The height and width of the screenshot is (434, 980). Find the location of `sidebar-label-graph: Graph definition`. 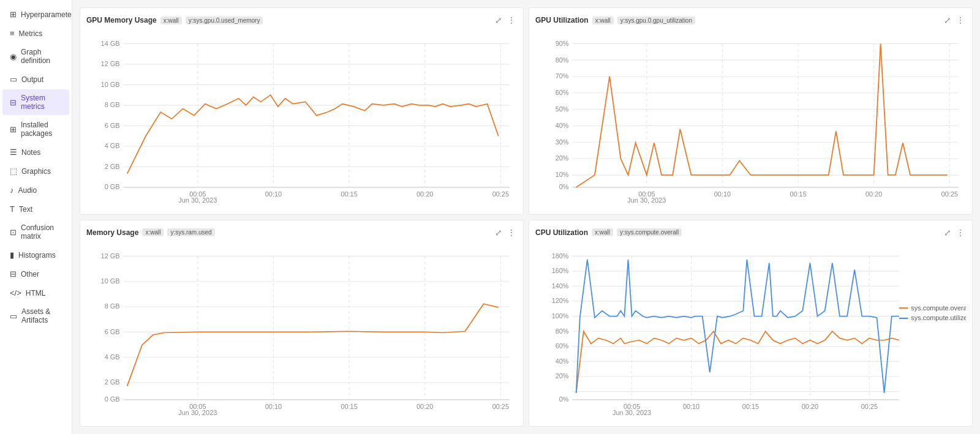

sidebar-label-graph: Graph definition is located at coordinates (42, 56).